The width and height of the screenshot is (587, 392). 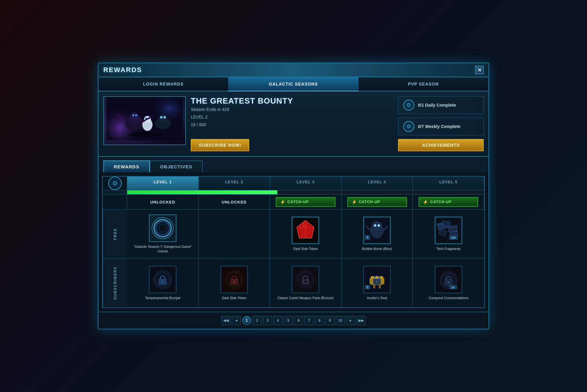 I want to click on level1-header: LEVEL 1, so click(x=163, y=183).